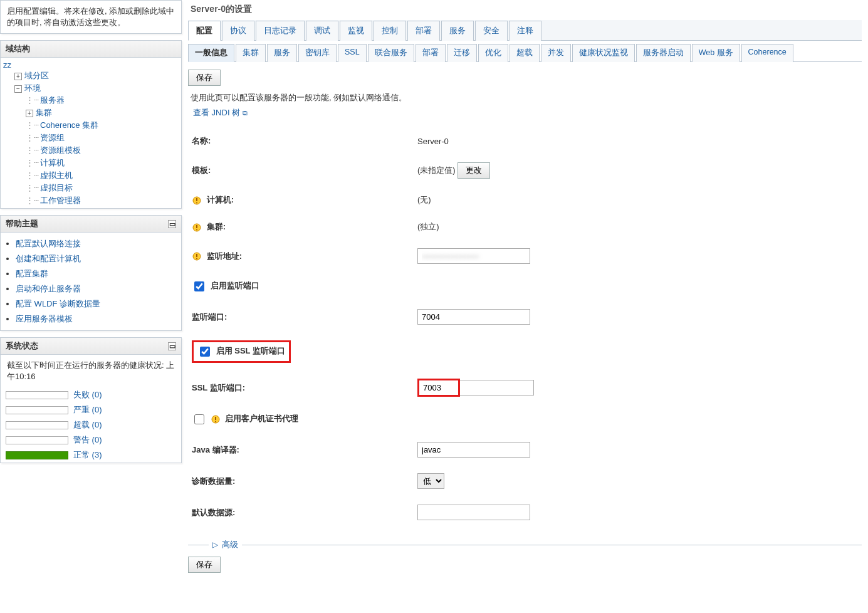 This screenshot has width=868, height=613. I want to click on subtab-startup: 服务器启动, so click(663, 53).